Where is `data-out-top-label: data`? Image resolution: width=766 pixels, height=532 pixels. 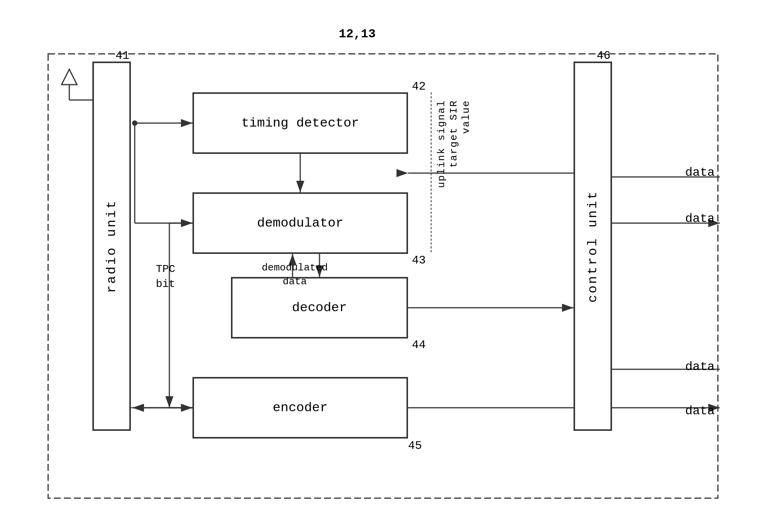 data-out-top-label: data is located at coordinates (700, 218).